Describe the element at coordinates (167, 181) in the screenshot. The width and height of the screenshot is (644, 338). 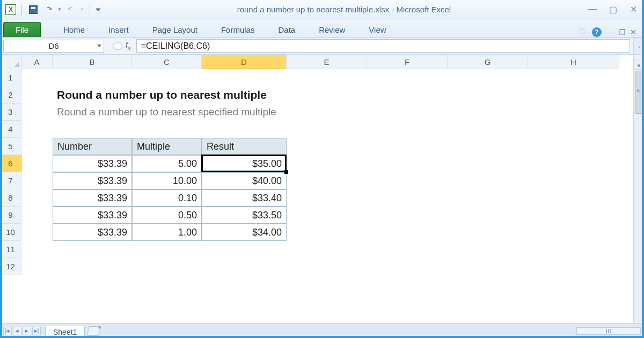
I see `cell-multiple-7: 10.00` at that location.